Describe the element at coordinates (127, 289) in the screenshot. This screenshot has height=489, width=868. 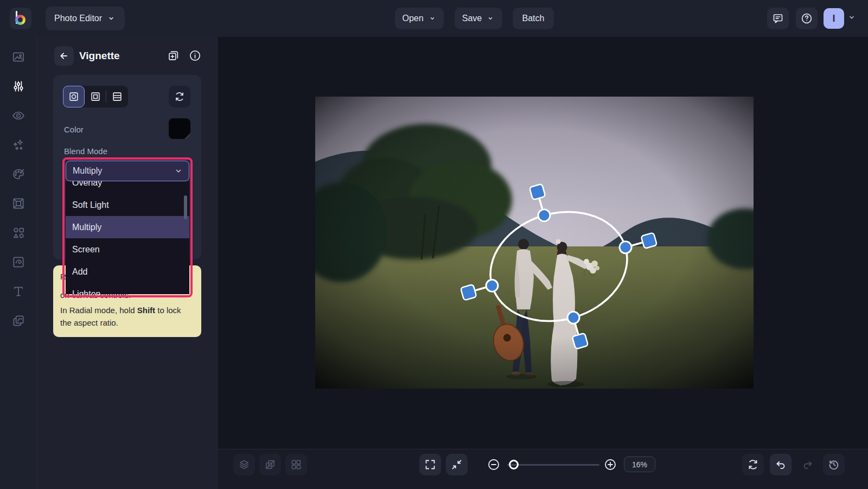
I see `dropdown-option-lighten: Lighten` at that location.